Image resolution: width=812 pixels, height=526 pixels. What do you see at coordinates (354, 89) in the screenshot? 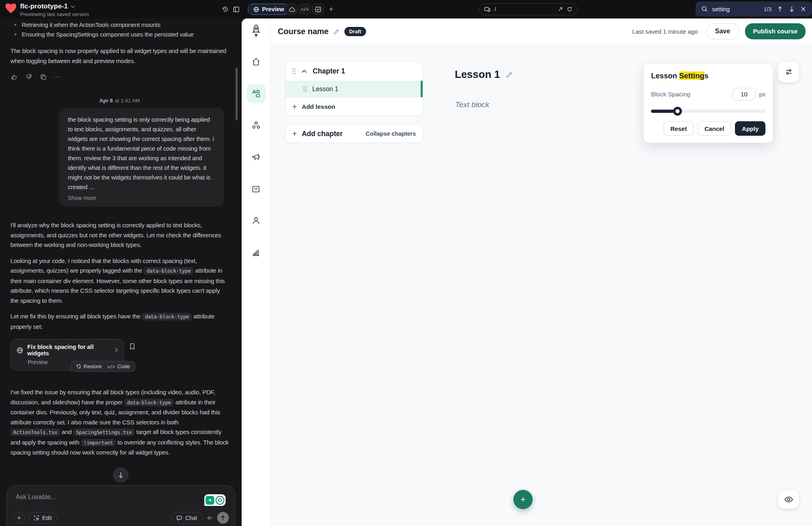
I see `lesson-row-selected: Lesson 1` at bounding box center [354, 89].